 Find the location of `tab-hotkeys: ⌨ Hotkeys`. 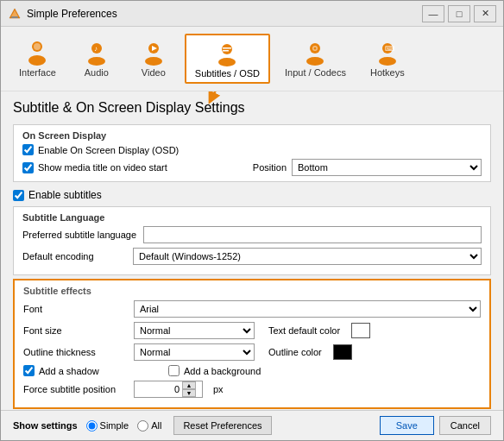

tab-hotkeys: ⌨ Hotkeys is located at coordinates (387, 59).